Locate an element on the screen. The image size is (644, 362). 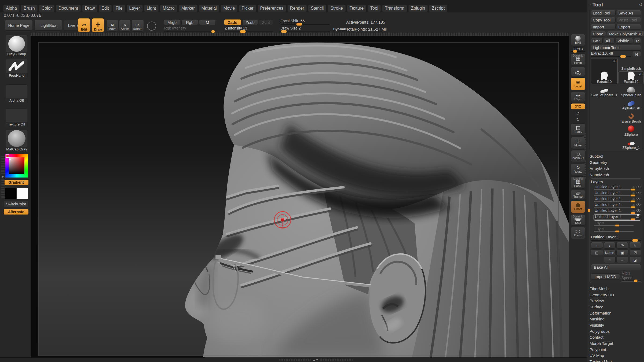
zoom-canvas-icon: ↻ is located at coordinates (578, 120).